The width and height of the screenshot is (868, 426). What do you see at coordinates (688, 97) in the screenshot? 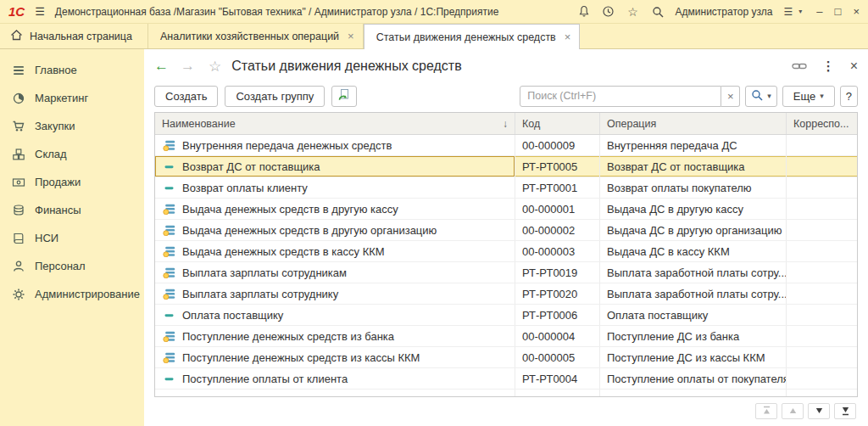
I see `search-group: × ▾ Еще ▾ ?` at bounding box center [688, 97].